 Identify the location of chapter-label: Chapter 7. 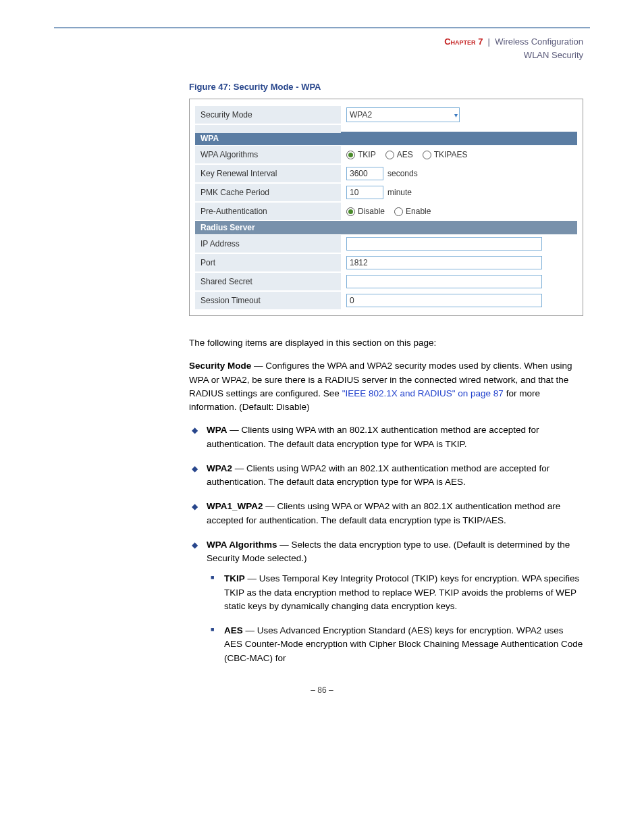
(463, 42).